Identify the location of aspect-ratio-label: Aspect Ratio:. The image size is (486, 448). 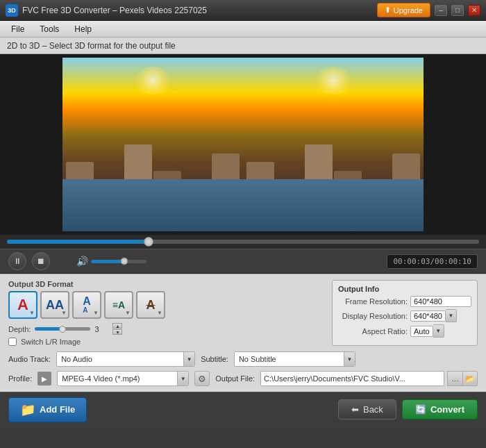
(373, 331).